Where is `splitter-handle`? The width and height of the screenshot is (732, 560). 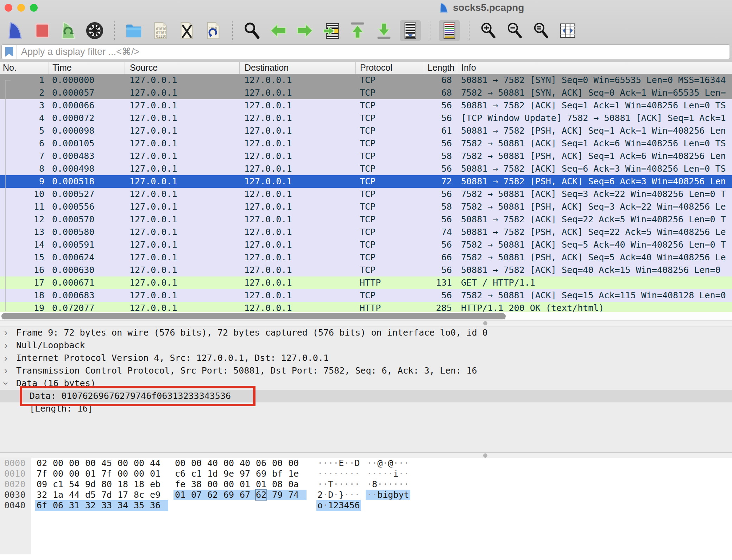 splitter-handle is located at coordinates (485, 456).